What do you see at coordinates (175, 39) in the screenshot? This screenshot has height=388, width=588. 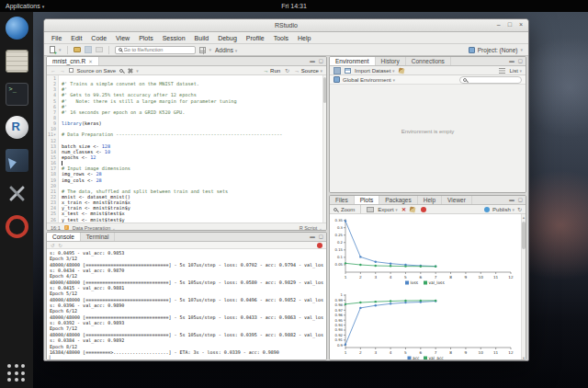 I see `menu-session: Session` at bounding box center [175, 39].